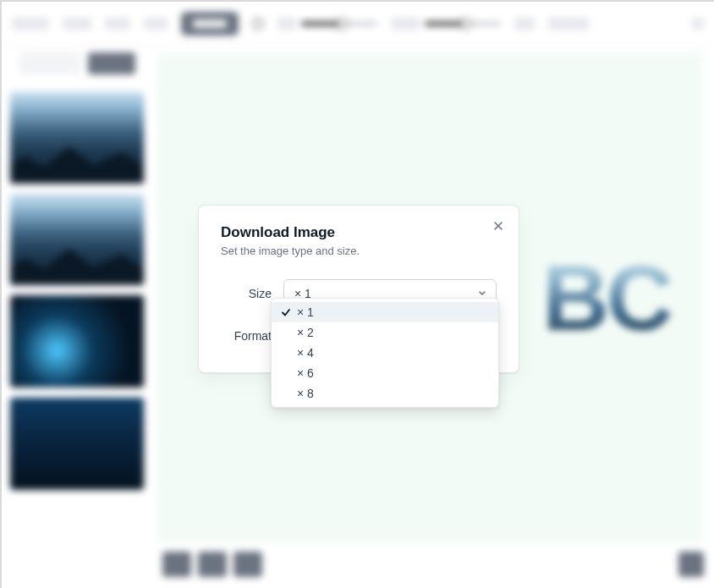  Describe the element at coordinates (327, 24) in the screenshot. I see `blur-slider` at that location.